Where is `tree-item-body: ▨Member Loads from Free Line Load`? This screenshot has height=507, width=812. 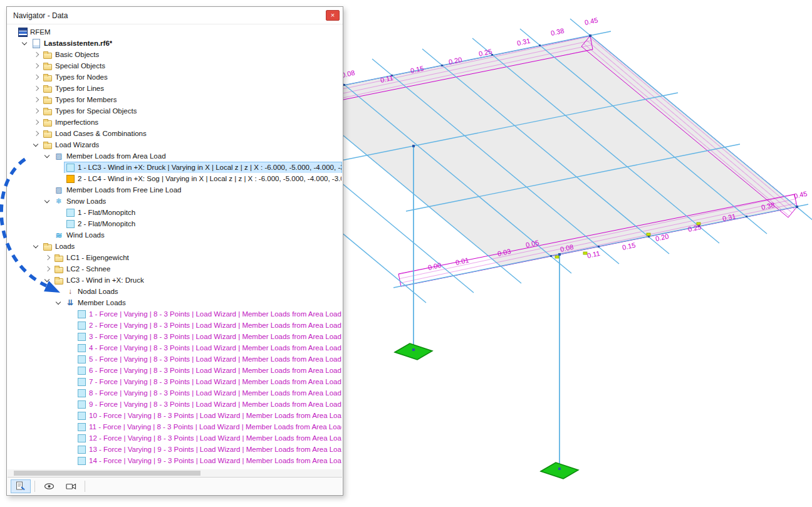 tree-item-body: ▨Member Loads from Free Line Load is located at coordinates (197, 190).